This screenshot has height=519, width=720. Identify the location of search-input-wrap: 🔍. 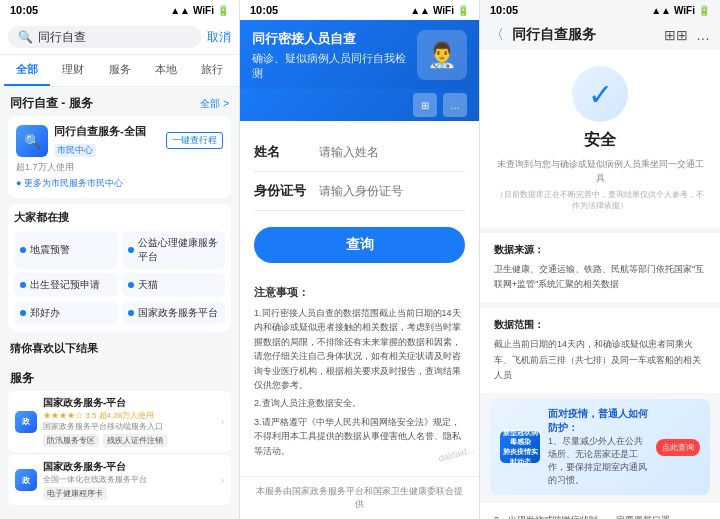
(104, 37).